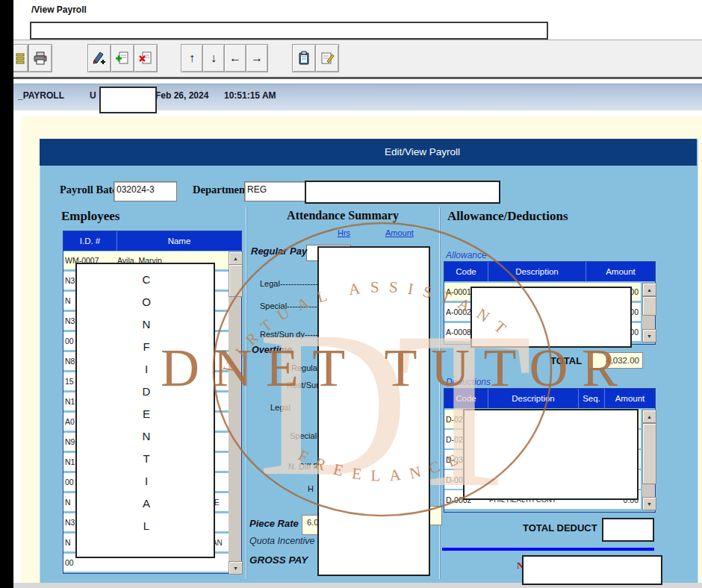 The image size is (702, 588). Describe the element at coordinates (282, 541) in the screenshot. I see `quota-incentive-label: Quota Incentive` at that location.